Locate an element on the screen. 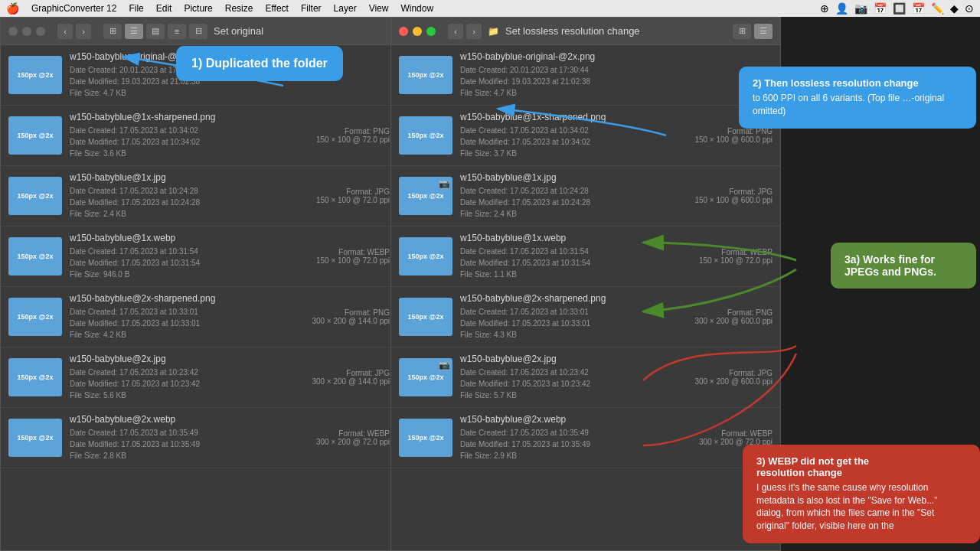 Image resolution: width=980 pixels, height=551 pixels. file-name: w150-babyblue@2x.jpg is located at coordinates (563, 359).